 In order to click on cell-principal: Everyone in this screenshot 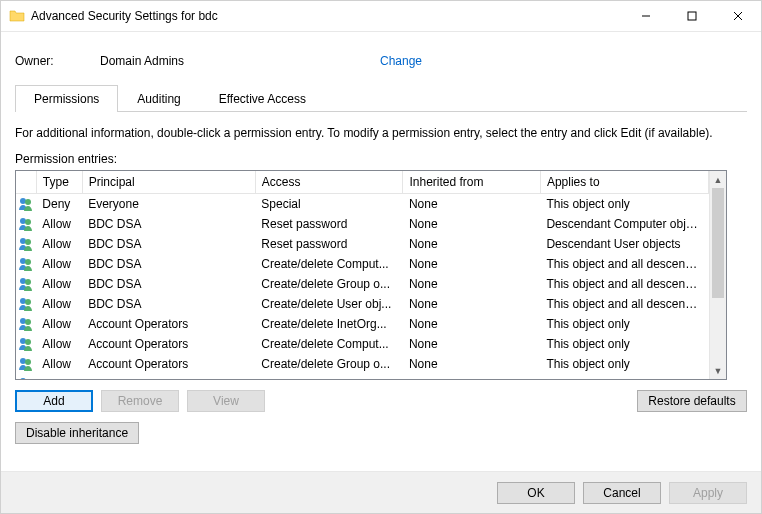, I will do `click(168, 204)`.